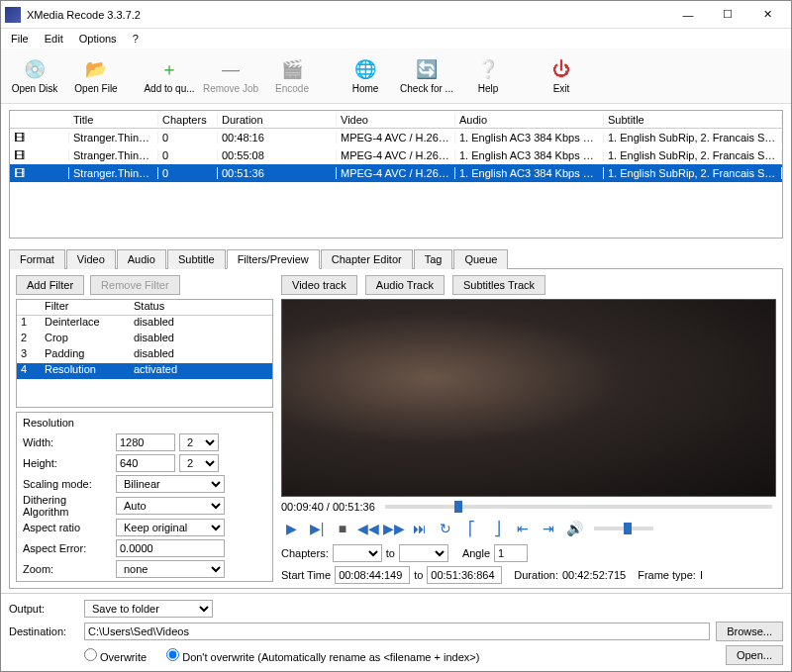 The width and height of the screenshot is (792, 672). Describe the element at coordinates (142, 259) in the screenshot. I see `tab-audio: Audio` at that location.